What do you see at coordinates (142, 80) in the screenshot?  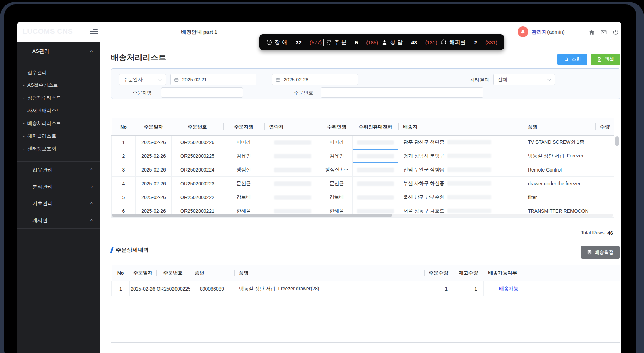 I see `date-type-select: 주문일자` at bounding box center [142, 80].